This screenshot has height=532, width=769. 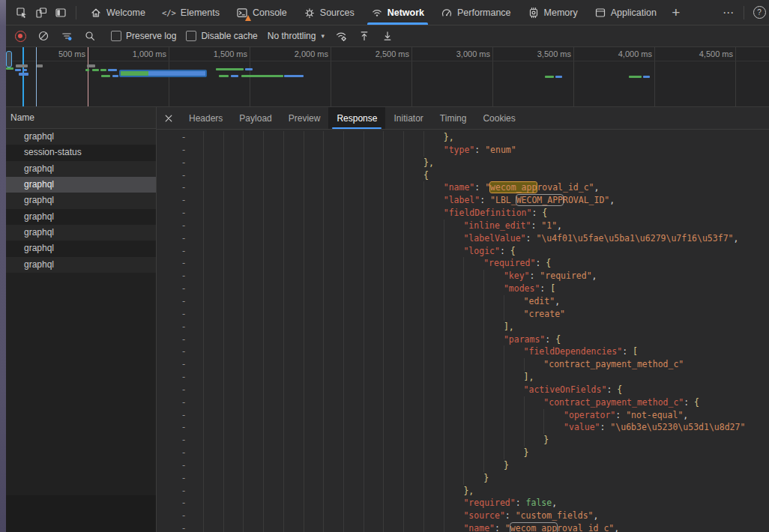 I want to click on detail-tab-initiator: Initiator, so click(x=408, y=118).